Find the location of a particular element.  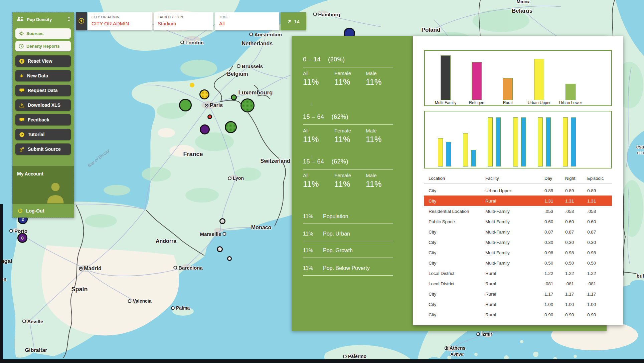

bar-multi-family is located at coordinates (446, 78).